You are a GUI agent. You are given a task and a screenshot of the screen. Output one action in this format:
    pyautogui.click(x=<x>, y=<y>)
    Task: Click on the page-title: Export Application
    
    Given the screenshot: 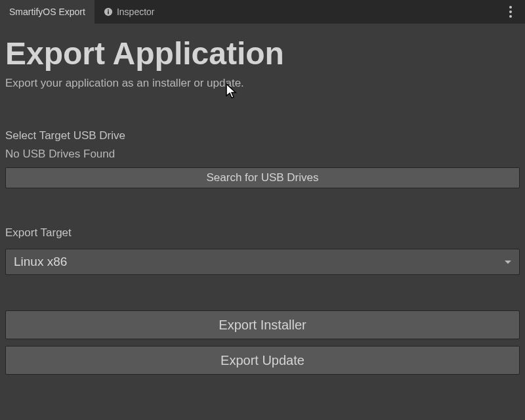 What is the action you would take?
    pyautogui.click(x=262, y=54)
    